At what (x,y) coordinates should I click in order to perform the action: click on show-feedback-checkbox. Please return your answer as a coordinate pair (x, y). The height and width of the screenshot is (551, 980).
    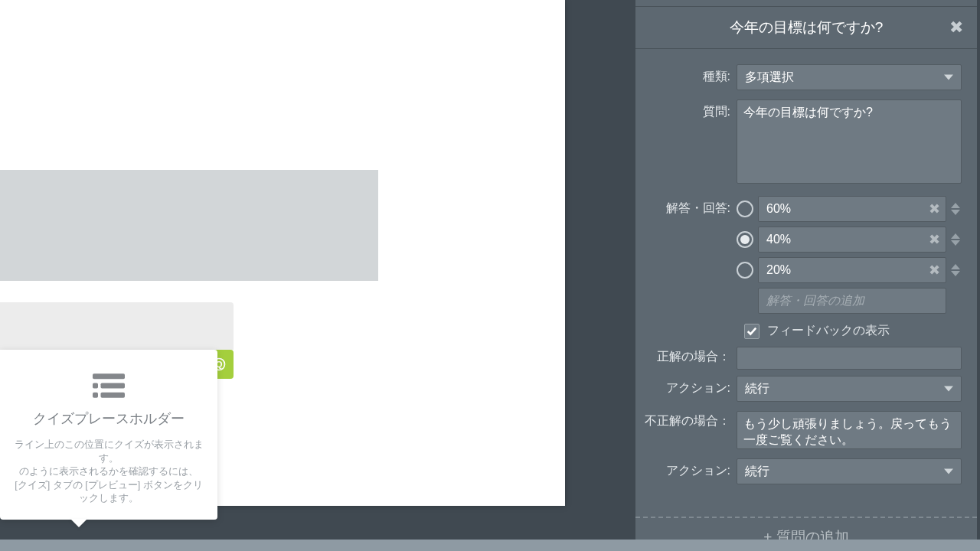
    Looking at the image, I should click on (752, 331).